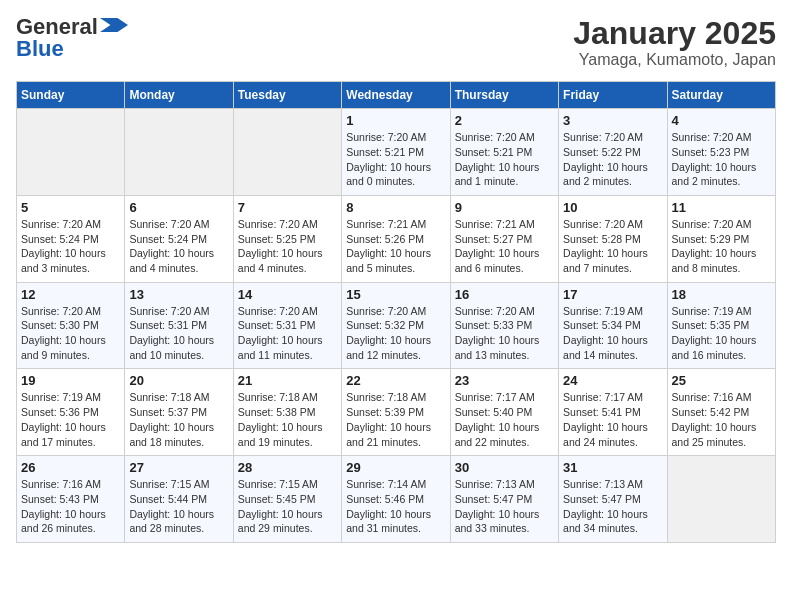  What do you see at coordinates (721, 152) in the screenshot?
I see `calendar-day-cell: 4Sunrise: 7:20 AMSunset: 5:23 PMDaylight…` at bounding box center [721, 152].